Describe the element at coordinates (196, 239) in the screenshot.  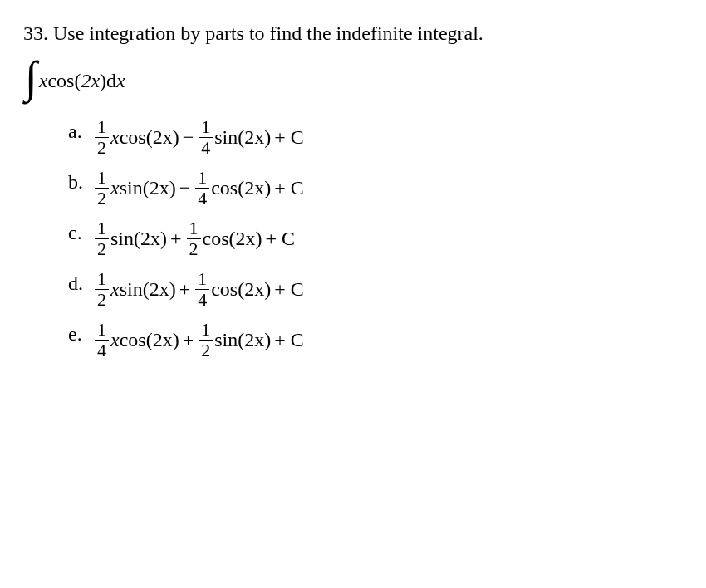
I see `choice-expression: 1 2 sin (2x) + 1 2 cos (2x) + C` at that location.